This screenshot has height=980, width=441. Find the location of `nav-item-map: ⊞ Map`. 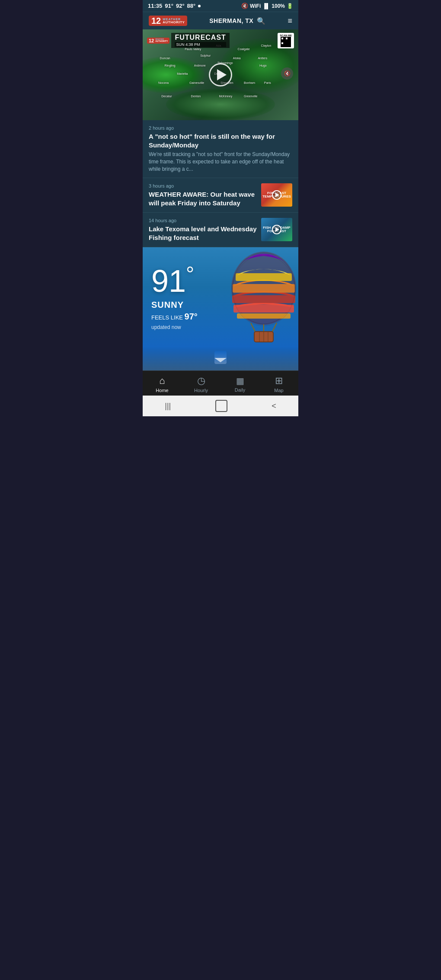

nav-item-map: ⊞ Map is located at coordinates (279, 384).